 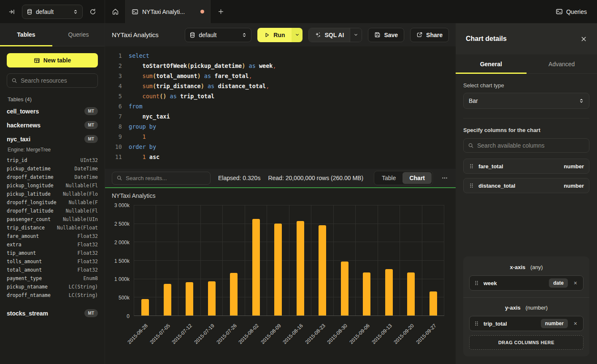 What do you see at coordinates (571, 12) in the screenshot?
I see `queries-button: Queries` at bounding box center [571, 12].